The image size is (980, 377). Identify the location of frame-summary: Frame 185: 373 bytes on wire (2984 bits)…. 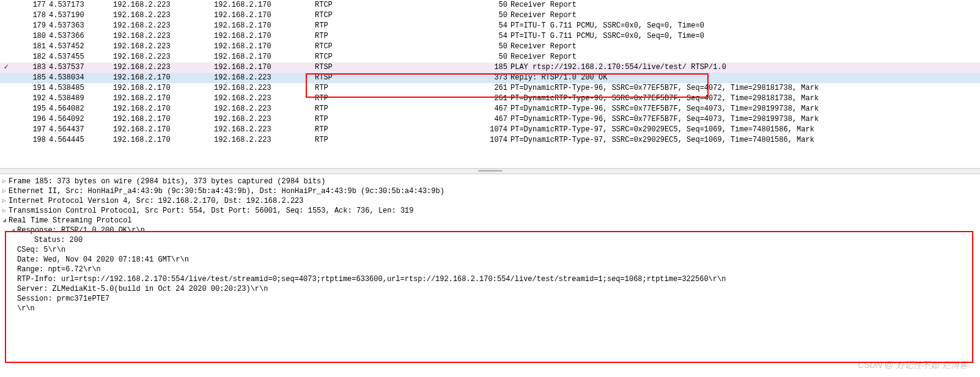
(494, 181).